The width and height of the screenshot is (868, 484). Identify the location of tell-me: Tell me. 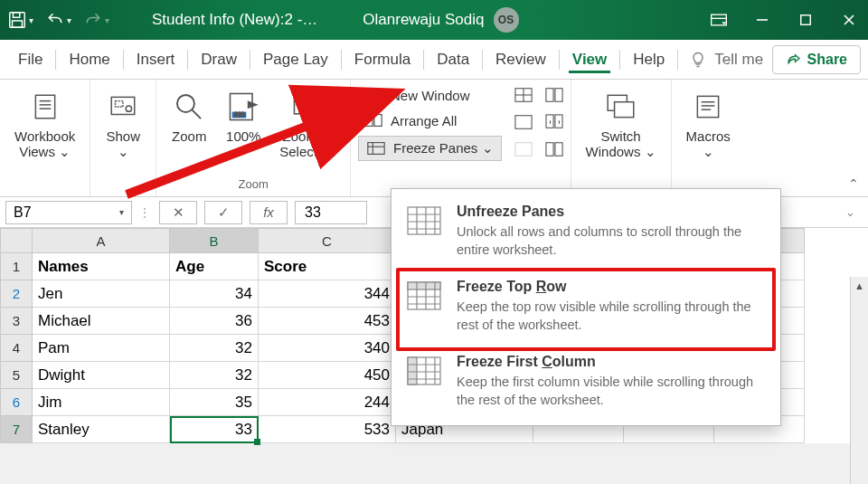
(726, 60).